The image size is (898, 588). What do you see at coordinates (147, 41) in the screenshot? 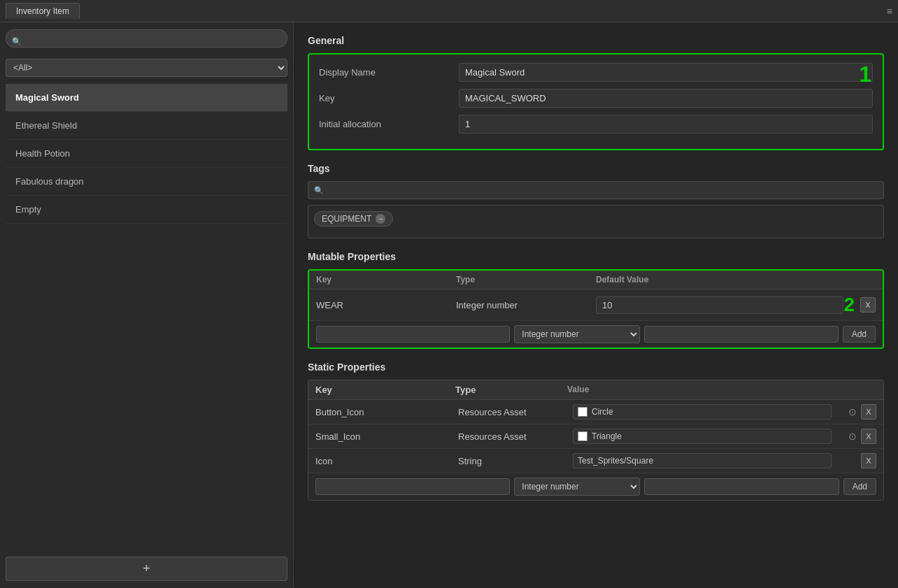
I see `search-wrapper: 🔍` at bounding box center [147, 41].